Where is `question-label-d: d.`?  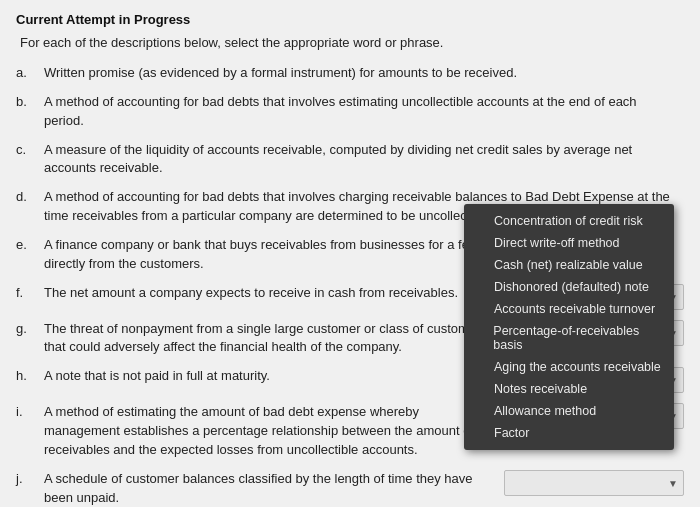 question-label-d: d. is located at coordinates (30, 196).